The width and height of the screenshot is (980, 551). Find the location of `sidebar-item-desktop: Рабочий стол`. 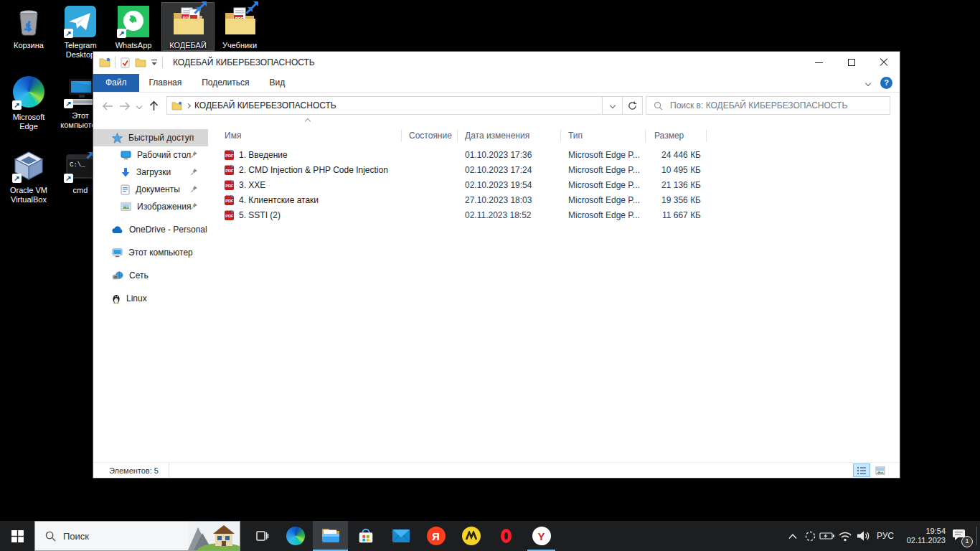

sidebar-item-desktop: Рабочий стол is located at coordinates (151, 155).